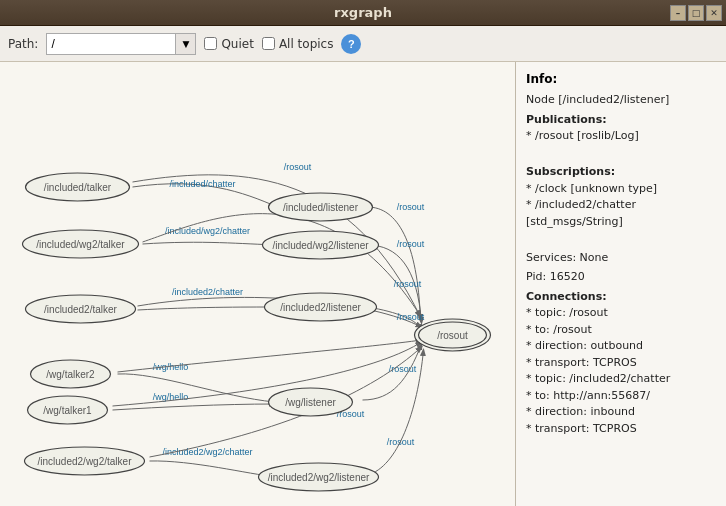 The image size is (726, 506). Describe the element at coordinates (567, 258) in the screenshot. I see `services-text: Services: None` at that location.